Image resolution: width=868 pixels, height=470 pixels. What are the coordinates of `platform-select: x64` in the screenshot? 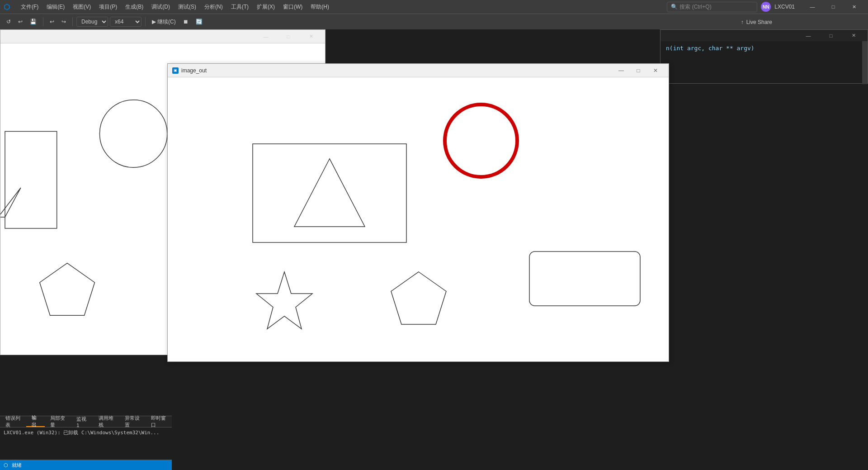 It's located at (126, 22).